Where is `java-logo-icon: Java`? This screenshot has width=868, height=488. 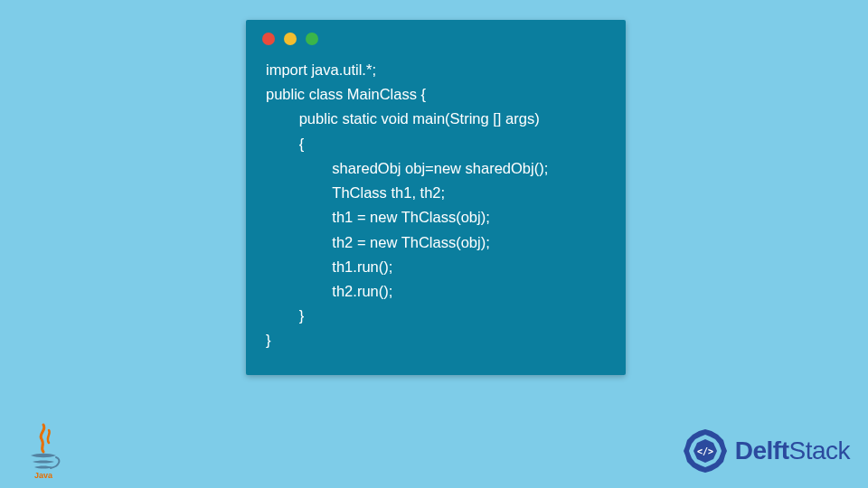 java-logo-icon: Java is located at coordinates (43, 450).